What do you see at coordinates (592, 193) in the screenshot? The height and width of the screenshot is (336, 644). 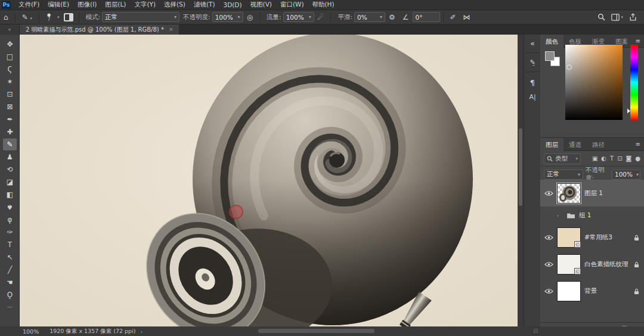 I see `layer-row-layer1: 图层 1` at bounding box center [592, 193].